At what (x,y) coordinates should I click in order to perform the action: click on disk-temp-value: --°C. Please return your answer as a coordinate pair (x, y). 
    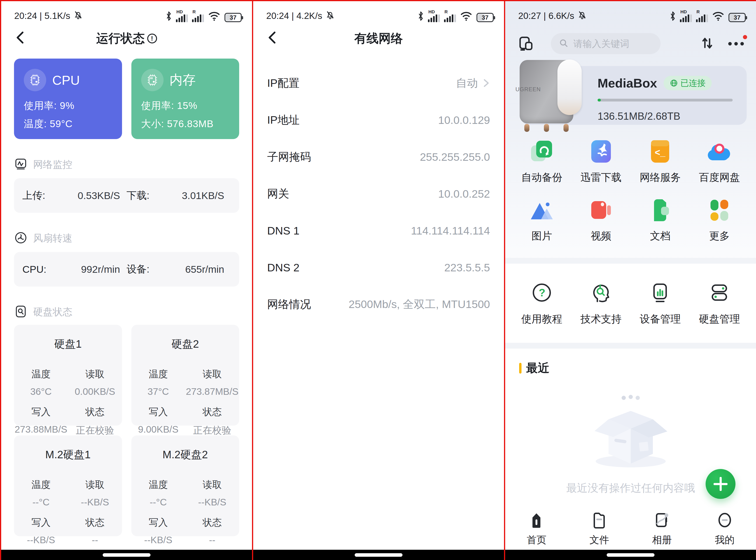
    Looking at the image, I should click on (158, 502).